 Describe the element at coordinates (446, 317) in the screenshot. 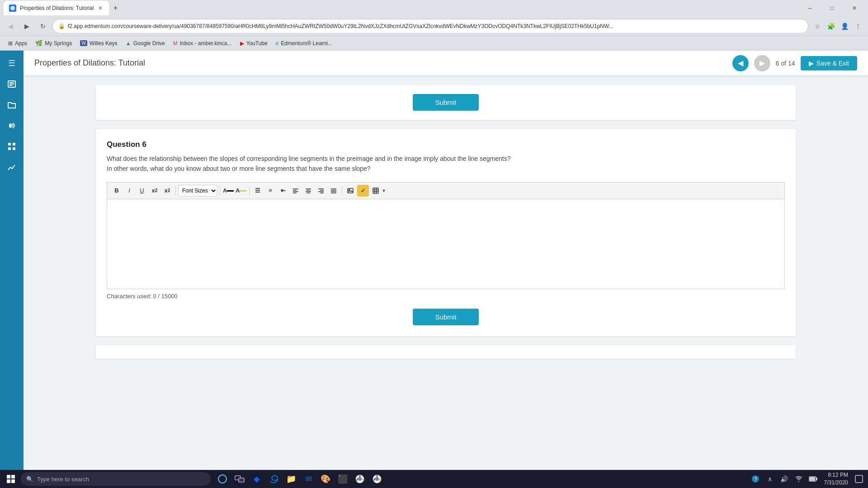

I see `submit-button: Submit` at that location.